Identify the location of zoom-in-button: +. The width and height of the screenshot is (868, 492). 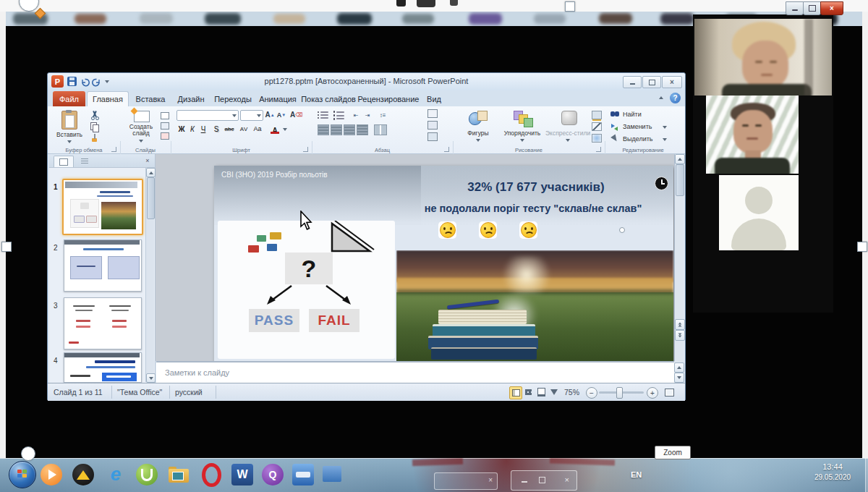
(652, 393).